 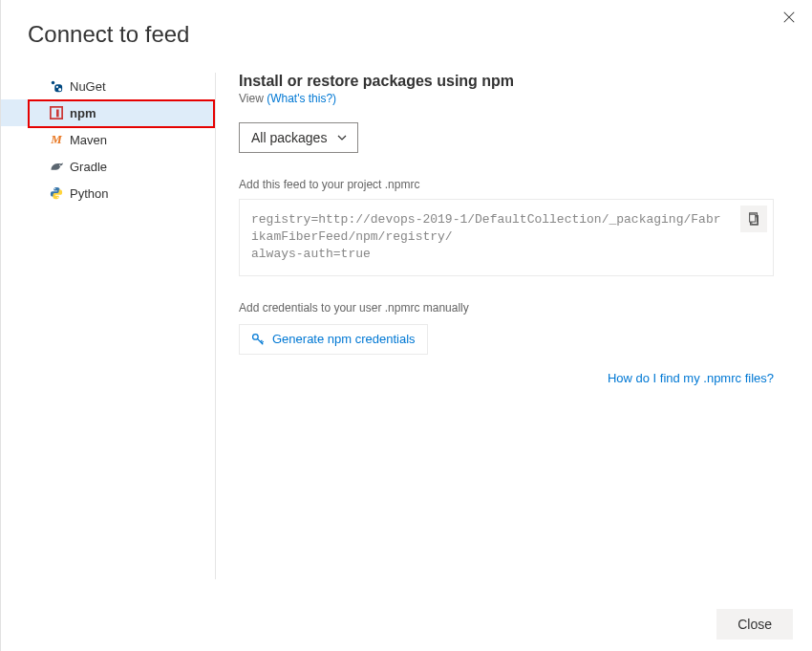 I want to click on sidebar-item-label: Gradle, so click(x=88, y=166).